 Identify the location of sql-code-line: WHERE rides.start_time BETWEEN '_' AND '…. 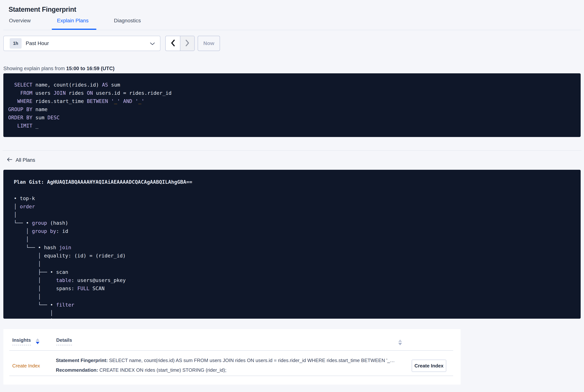
(294, 101).